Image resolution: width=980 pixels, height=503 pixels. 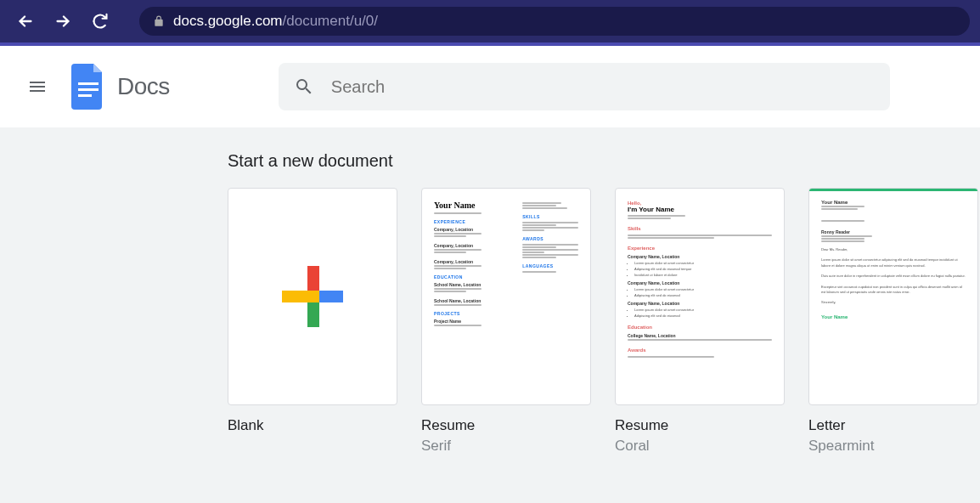 I want to click on template-title: Letter, so click(x=893, y=426).